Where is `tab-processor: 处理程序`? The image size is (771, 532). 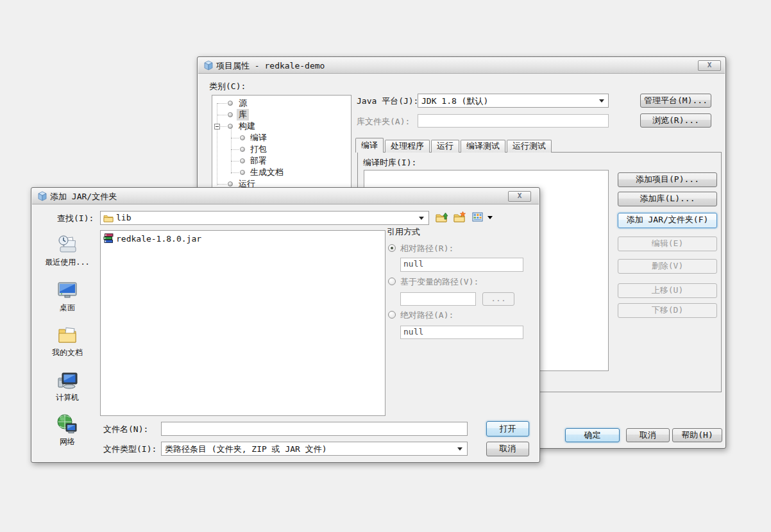
tab-processor: 处理程序 is located at coordinates (407, 146).